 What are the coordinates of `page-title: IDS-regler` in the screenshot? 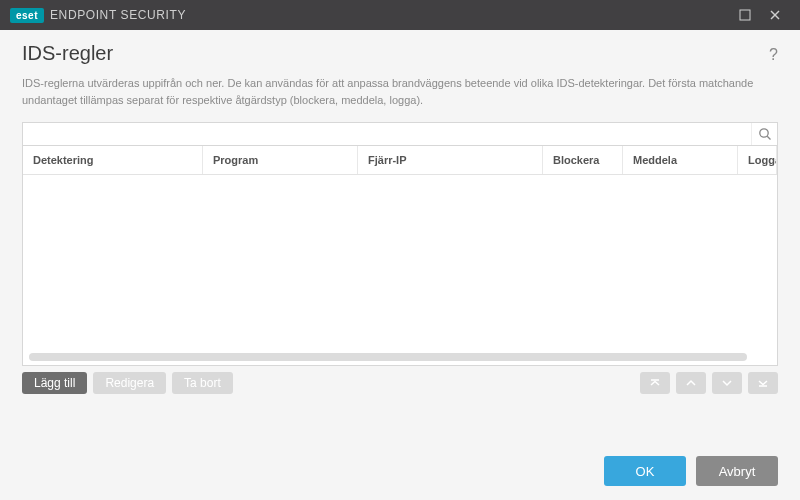 It's located at (396, 54).